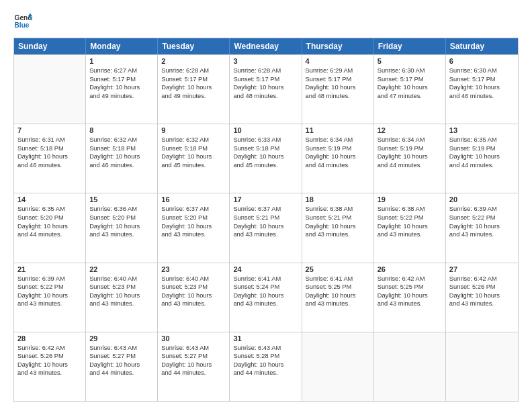 The width and height of the screenshot is (532, 411). What do you see at coordinates (482, 46) in the screenshot?
I see `weekday-header: Saturday` at bounding box center [482, 46].